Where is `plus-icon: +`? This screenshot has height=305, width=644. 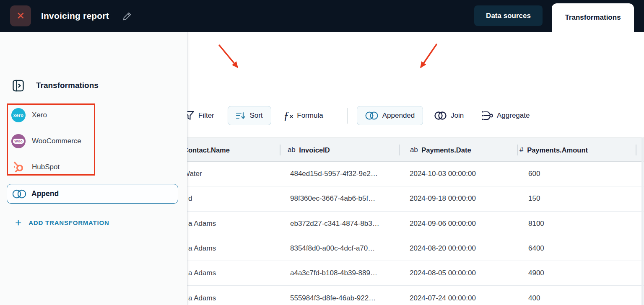 plus-icon: + is located at coordinates (18, 222).